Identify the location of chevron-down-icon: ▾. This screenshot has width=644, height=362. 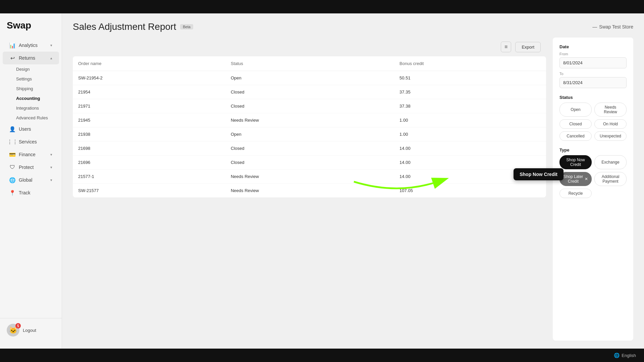
(51, 180).